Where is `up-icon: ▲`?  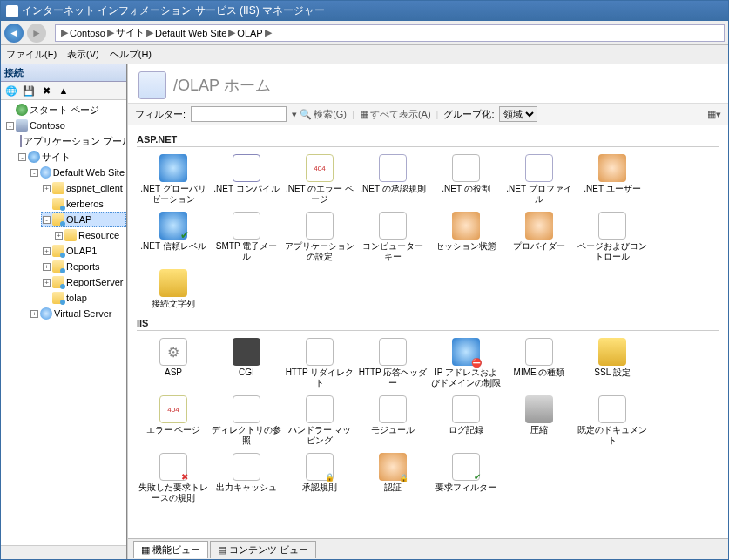
up-icon: ▲ is located at coordinates (64, 91).